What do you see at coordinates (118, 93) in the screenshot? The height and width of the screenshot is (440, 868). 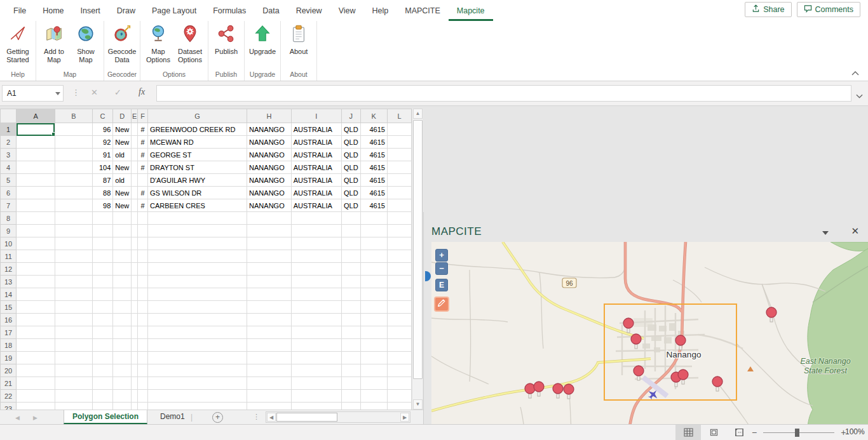 I see `confirm-entry-icon: ✓` at bounding box center [118, 93].